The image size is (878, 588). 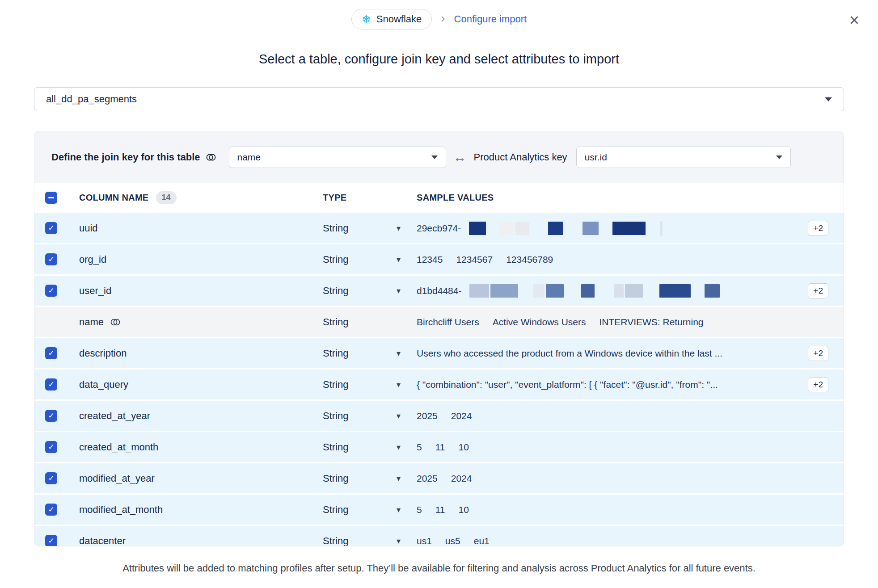 What do you see at coordinates (201, 510) in the screenshot?
I see `column-name-cell: modified_at_month` at bounding box center [201, 510].